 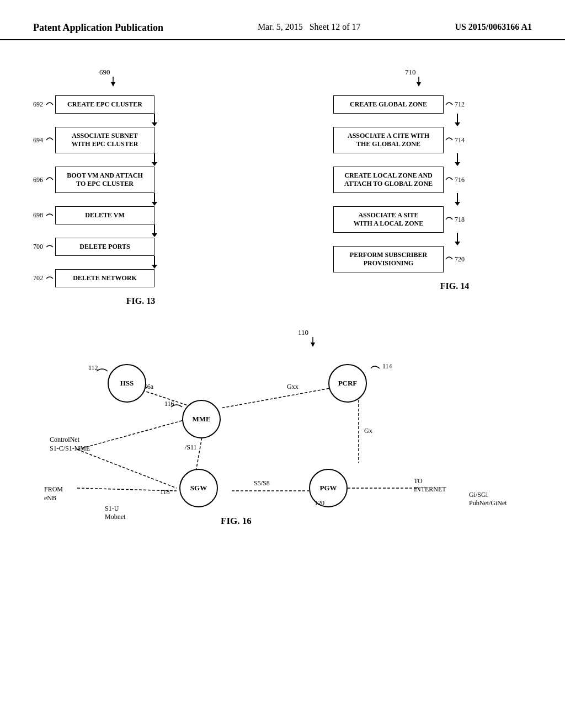 What do you see at coordinates (369, 431) in the screenshot?
I see `svg-text: Gx` at bounding box center [369, 431].